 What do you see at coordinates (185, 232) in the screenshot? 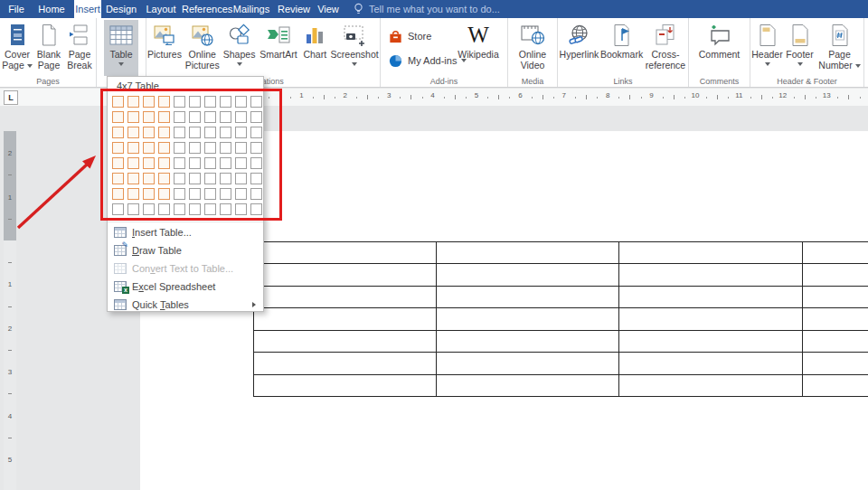
I see `menu-item: Insert Table...` at bounding box center [185, 232].